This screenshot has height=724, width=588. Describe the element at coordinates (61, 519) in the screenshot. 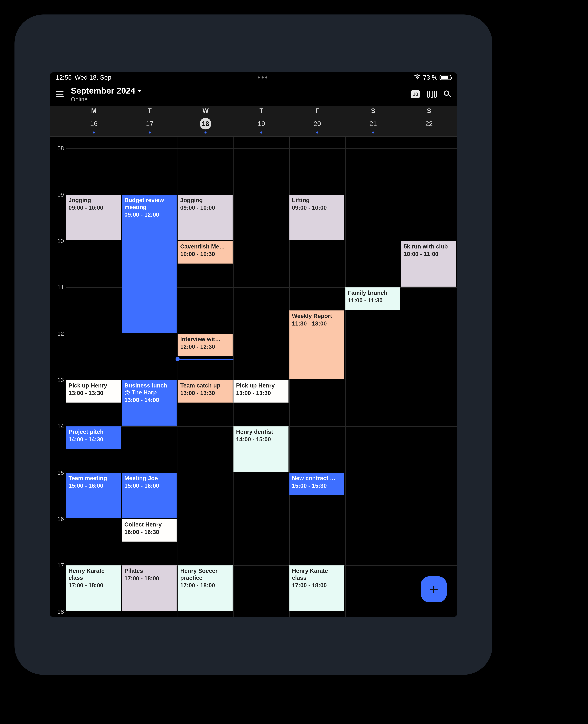

I see `hour-label: 16` at that location.